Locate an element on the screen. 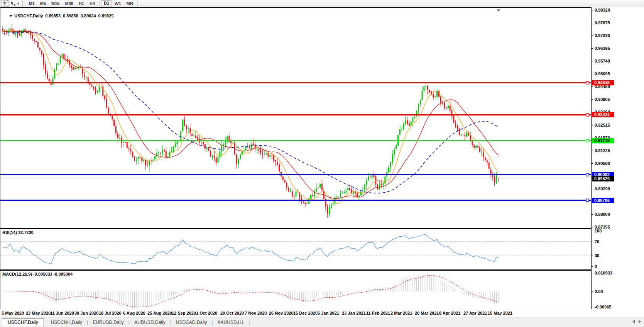 This screenshot has width=644, height=327. rsi-scale: 10070300 is located at coordinates (618, 249).